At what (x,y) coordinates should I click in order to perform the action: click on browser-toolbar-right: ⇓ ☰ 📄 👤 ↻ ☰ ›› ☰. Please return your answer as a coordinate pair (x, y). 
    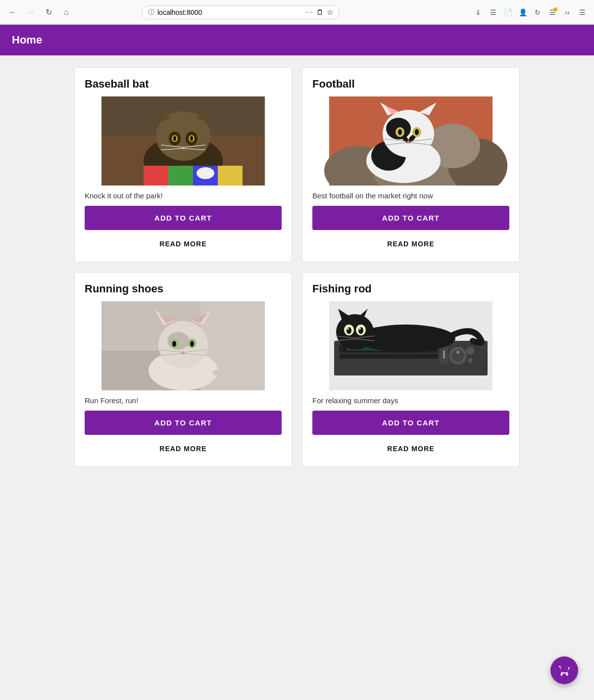
    Looking at the image, I should click on (530, 12).